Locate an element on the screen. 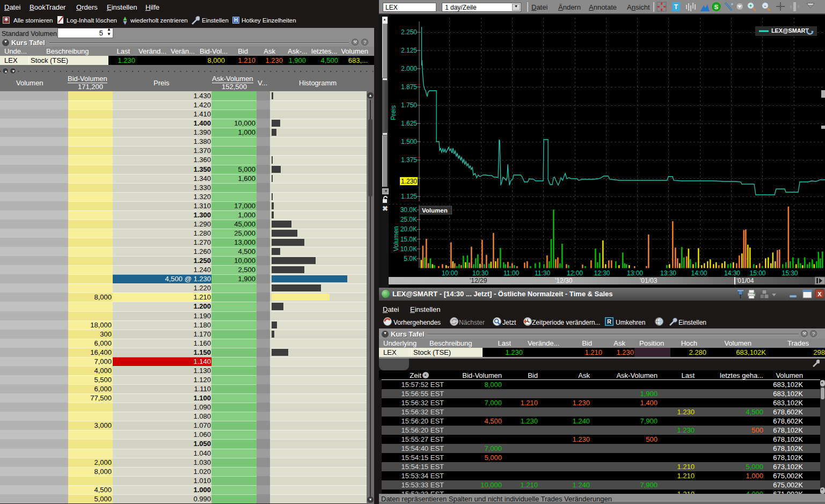 Image resolution: width=825 pixels, height=504 pixels. svg-text: 10:30 is located at coordinates (480, 273).